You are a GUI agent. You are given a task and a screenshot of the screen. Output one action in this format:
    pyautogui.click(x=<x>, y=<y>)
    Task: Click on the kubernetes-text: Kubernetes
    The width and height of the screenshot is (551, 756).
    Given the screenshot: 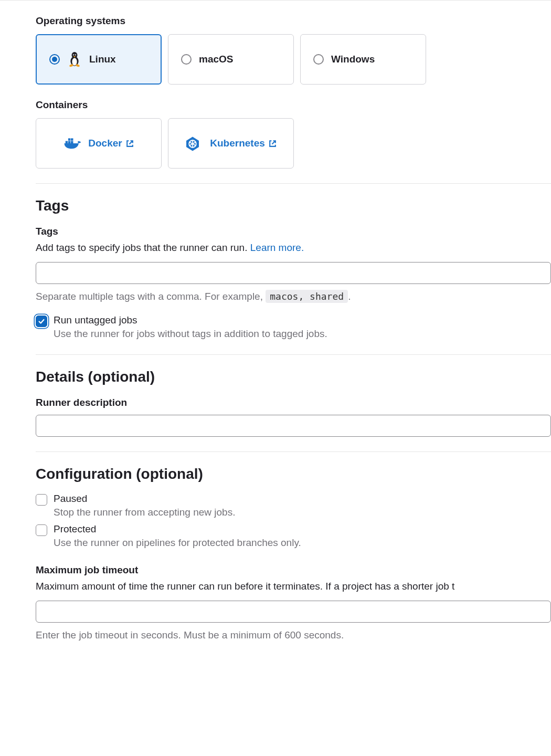 What is the action you would take?
    pyautogui.click(x=237, y=143)
    